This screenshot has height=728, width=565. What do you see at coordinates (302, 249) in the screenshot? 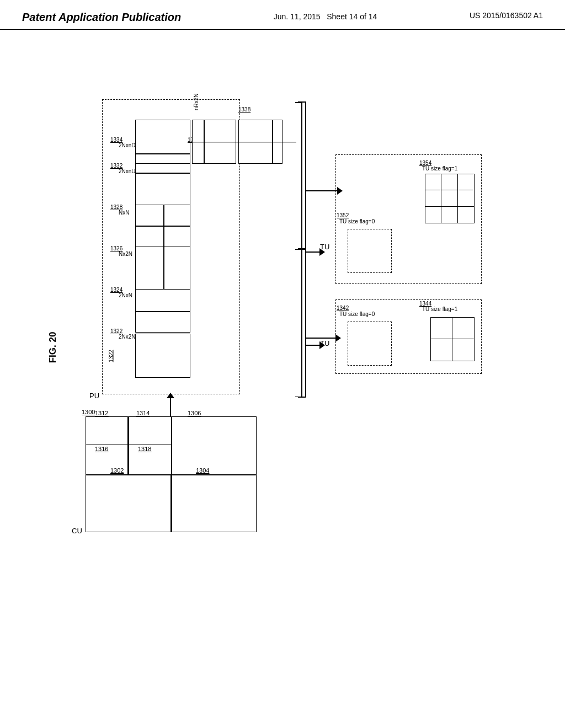
I see `bracket-mid` at bounding box center [302, 249].